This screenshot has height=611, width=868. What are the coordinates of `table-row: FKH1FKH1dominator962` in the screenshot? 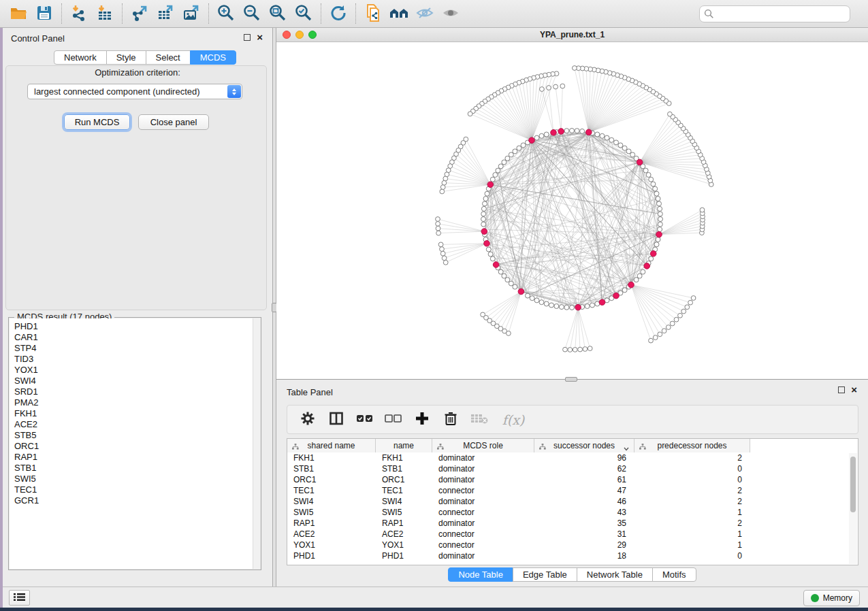 It's located at (573, 458).